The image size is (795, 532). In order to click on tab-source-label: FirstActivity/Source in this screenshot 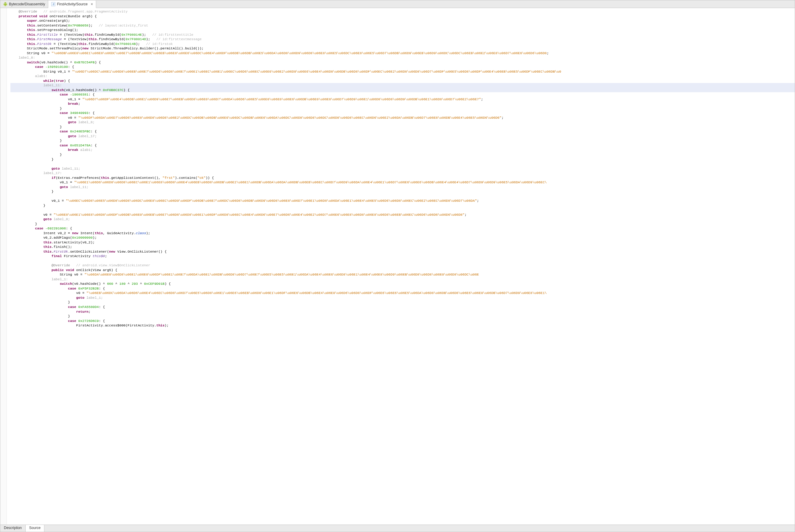, I will do `click(72, 4)`.